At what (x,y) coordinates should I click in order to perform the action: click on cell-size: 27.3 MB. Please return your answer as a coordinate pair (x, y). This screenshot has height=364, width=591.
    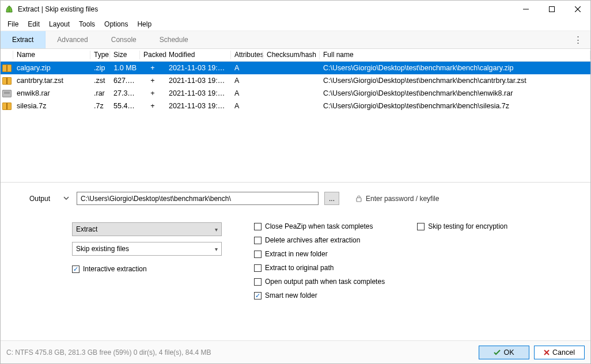
    Looking at the image, I should click on (125, 93).